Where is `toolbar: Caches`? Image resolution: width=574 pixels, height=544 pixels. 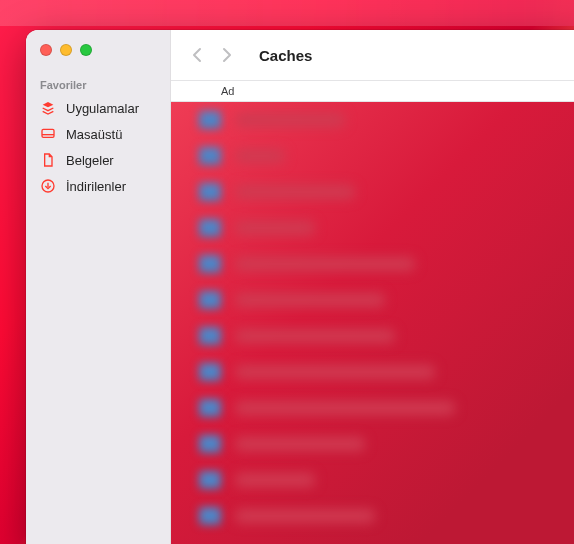 toolbar: Caches is located at coordinates (372, 55).